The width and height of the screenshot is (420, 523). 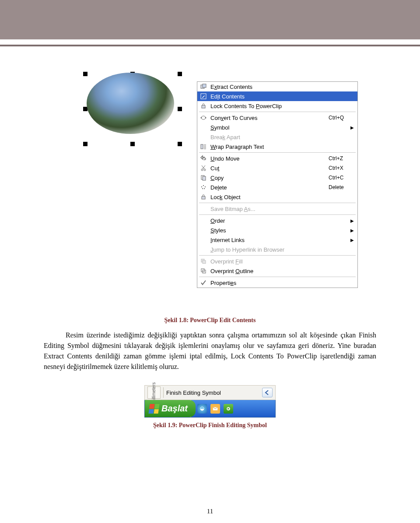 What do you see at coordinates (203, 168) in the screenshot?
I see `cut-icon` at bounding box center [203, 168].